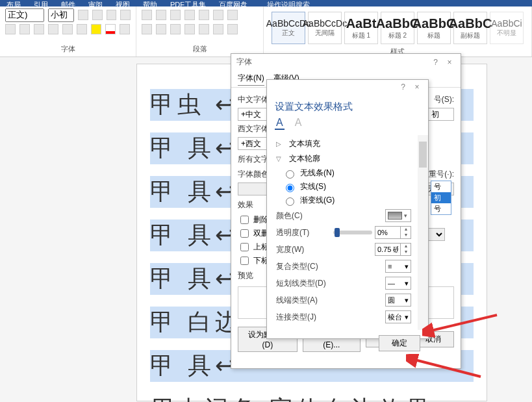 The height and width of the screenshot is (402, 532). I want to click on compound-select: ≡▾, so click(398, 266).